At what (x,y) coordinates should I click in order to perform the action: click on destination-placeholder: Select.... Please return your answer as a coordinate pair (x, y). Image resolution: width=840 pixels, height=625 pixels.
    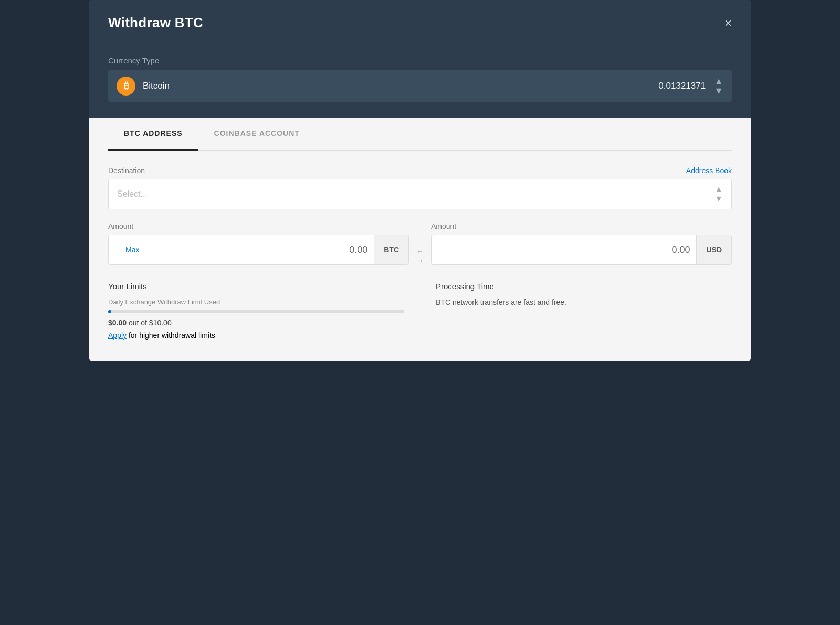
    Looking at the image, I should click on (416, 194).